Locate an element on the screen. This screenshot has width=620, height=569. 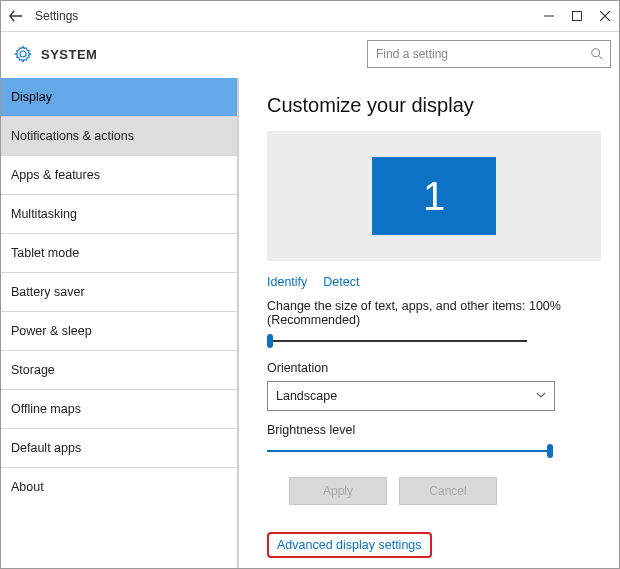
gear-icon is located at coordinates (23, 54).